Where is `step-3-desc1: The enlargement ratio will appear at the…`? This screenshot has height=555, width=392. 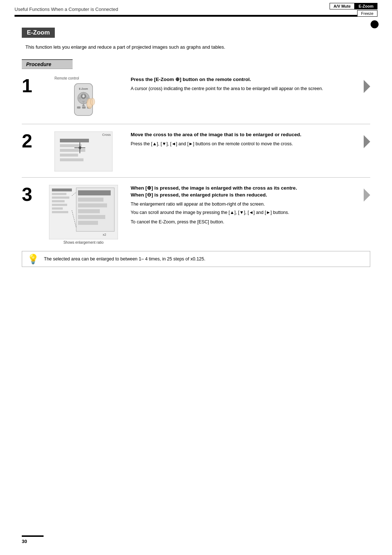
step-3-desc1: The enlargement ratio will appear at the… is located at coordinates (246, 204).